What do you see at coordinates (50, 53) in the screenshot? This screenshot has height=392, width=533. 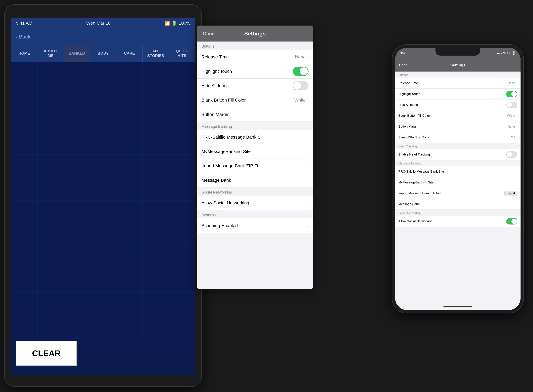 I see `nav-about-me: ABOUTME` at bounding box center [50, 53].